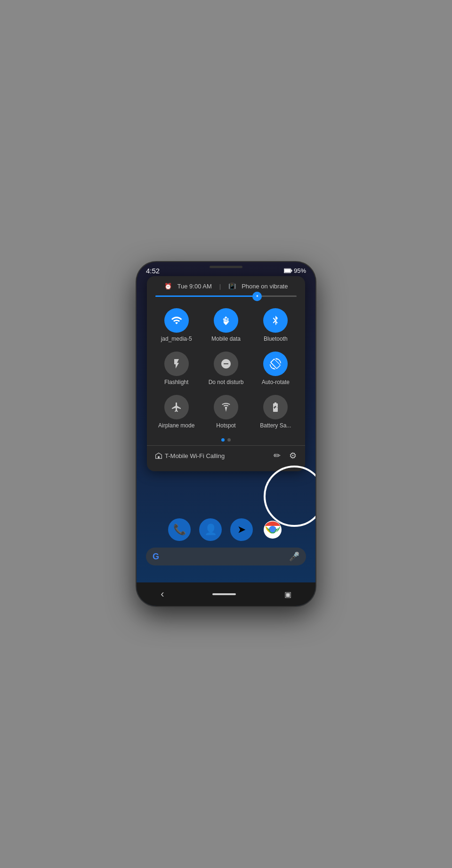  I want to click on edit-button: ✏, so click(277, 456).